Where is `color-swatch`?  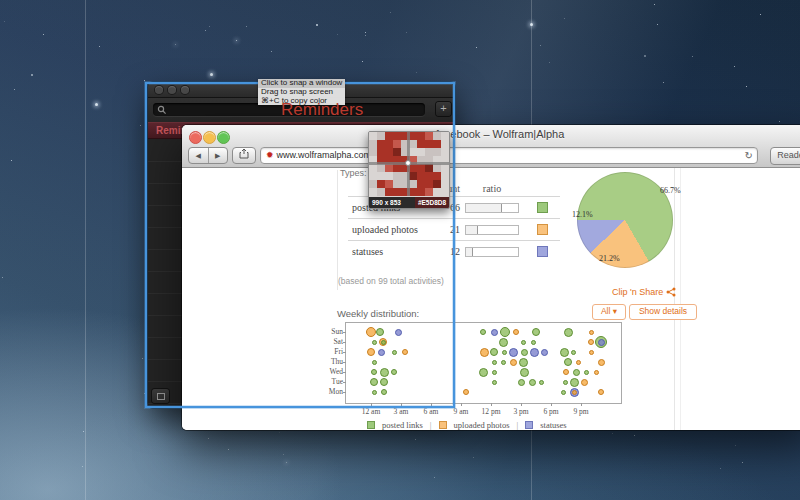
color-swatch is located at coordinates (542, 230).